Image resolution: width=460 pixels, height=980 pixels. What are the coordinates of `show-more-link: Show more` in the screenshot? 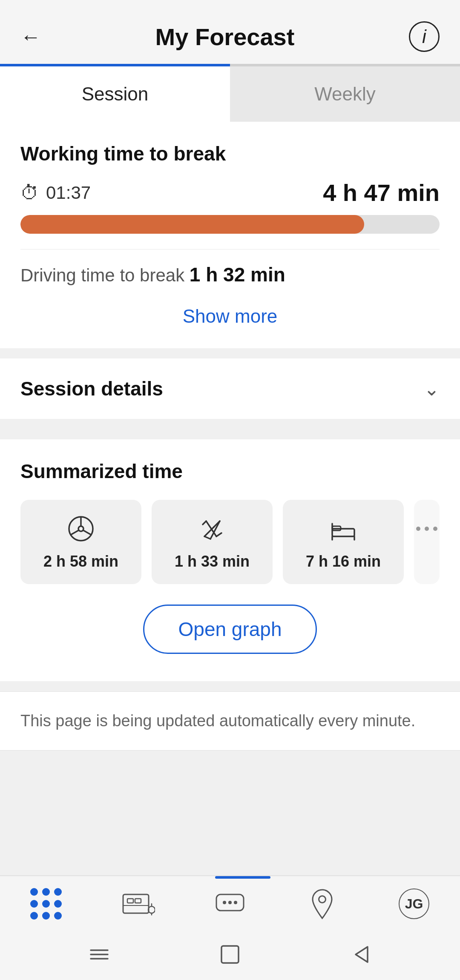 It's located at (230, 316).